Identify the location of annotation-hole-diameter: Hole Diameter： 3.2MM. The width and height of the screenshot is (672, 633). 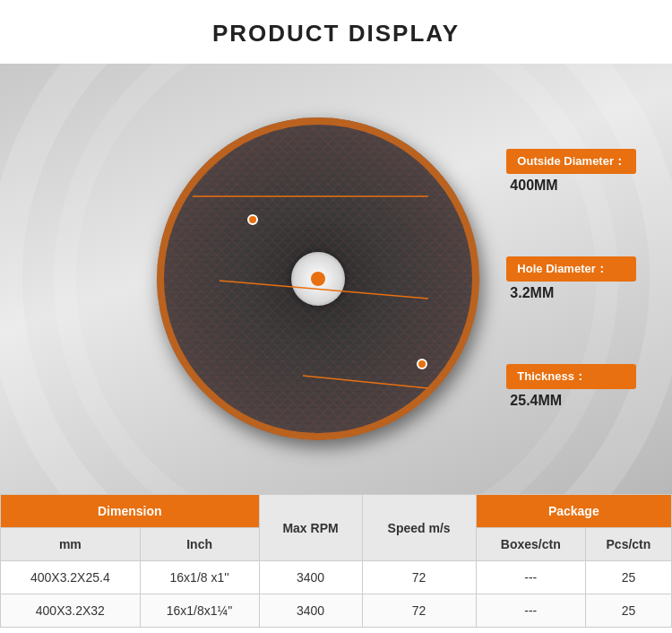
(572, 279).